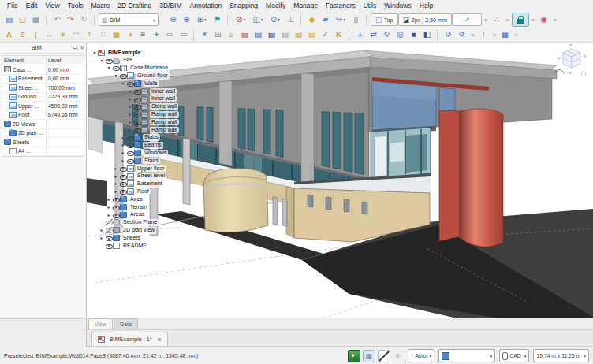 The width and height of the screenshot is (593, 364). Describe the element at coordinates (339, 35) in the screenshot. I see `macro-tool: K` at that location.